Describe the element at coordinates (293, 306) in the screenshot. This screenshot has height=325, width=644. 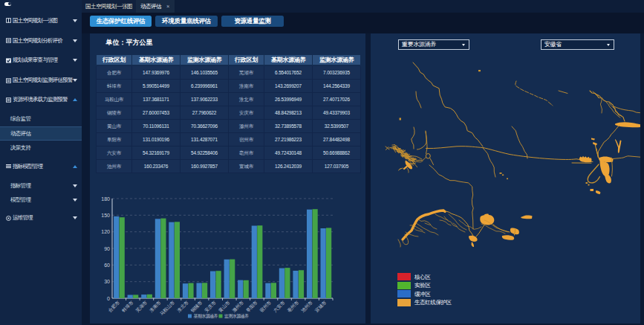
I see `svg-text: 亳州市` at that location.